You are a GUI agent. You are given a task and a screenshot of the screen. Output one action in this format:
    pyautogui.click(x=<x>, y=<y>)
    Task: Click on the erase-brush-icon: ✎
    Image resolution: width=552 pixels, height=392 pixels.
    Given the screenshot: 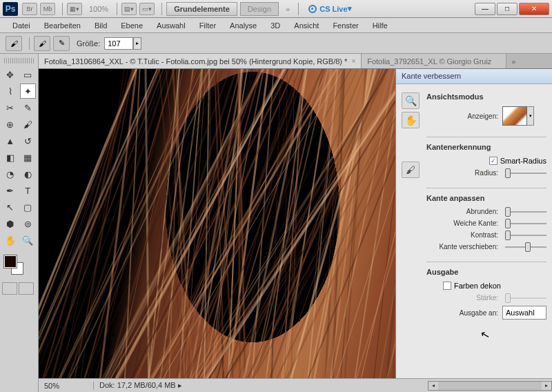 What is the action you would take?
    pyautogui.click(x=61, y=43)
    